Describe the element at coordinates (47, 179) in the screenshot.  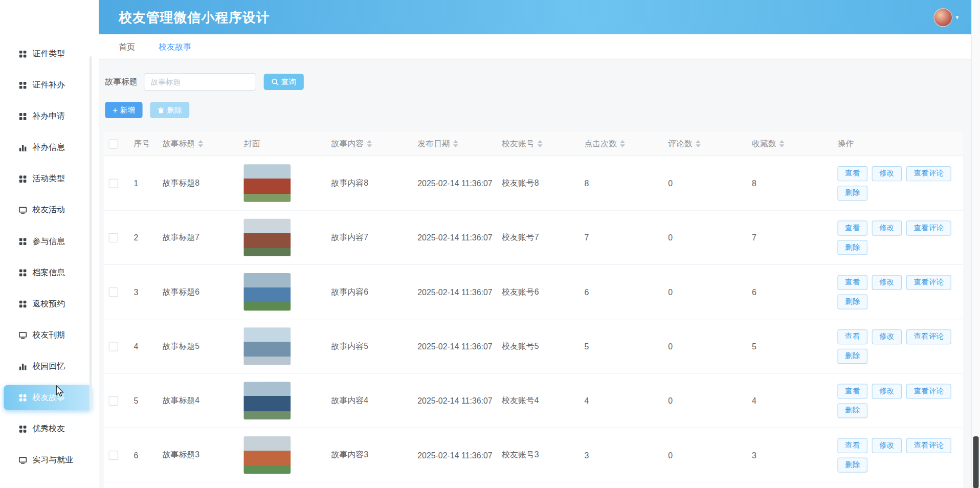
I see `sidebar-item-activity-type: 活动类型` at that location.